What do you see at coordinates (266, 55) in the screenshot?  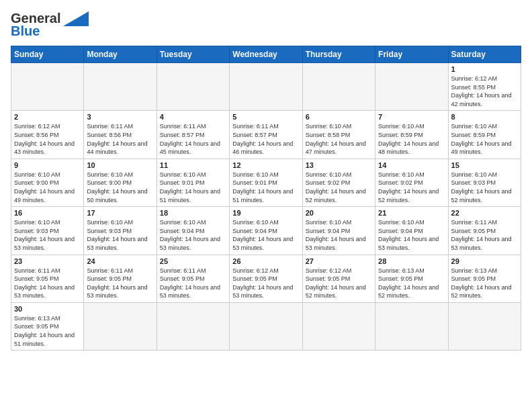 I see `day-header-wednesday: Wednesday` at bounding box center [266, 55].